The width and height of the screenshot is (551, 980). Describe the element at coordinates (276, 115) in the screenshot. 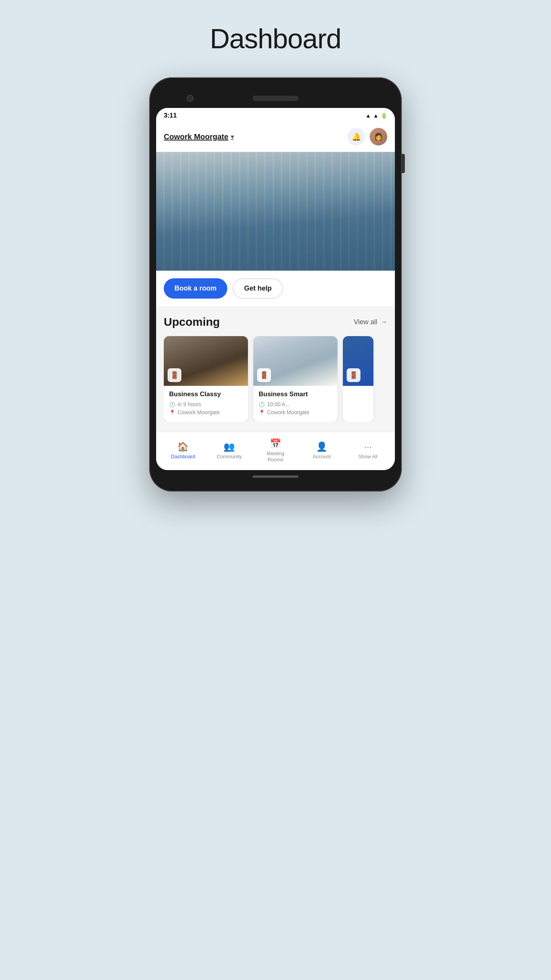

I see `status-bar: 3:11 ▲ ▲ 🔋` at that location.